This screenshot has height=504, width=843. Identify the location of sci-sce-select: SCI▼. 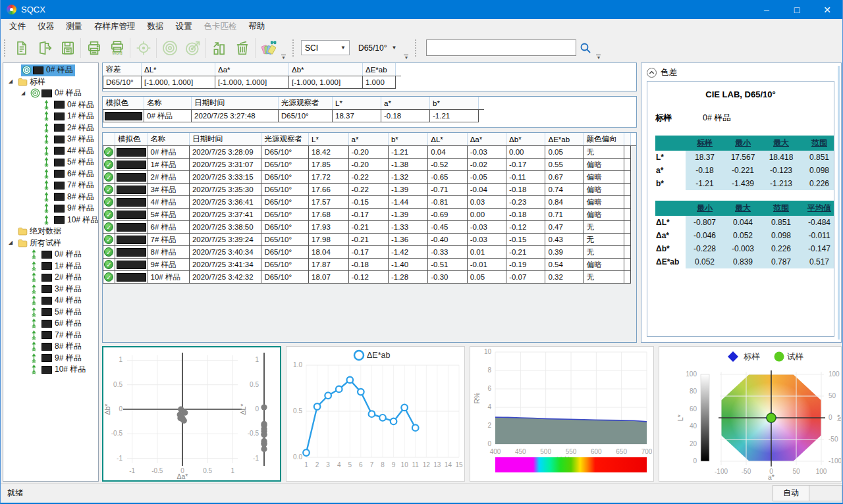
(325, 47).